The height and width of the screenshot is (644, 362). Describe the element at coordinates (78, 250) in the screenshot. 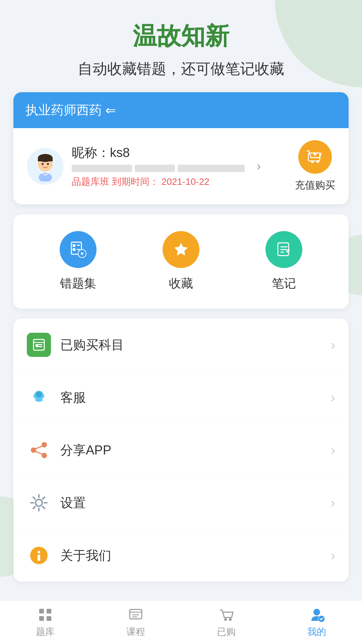

I see `error-collection-icon` at that location.